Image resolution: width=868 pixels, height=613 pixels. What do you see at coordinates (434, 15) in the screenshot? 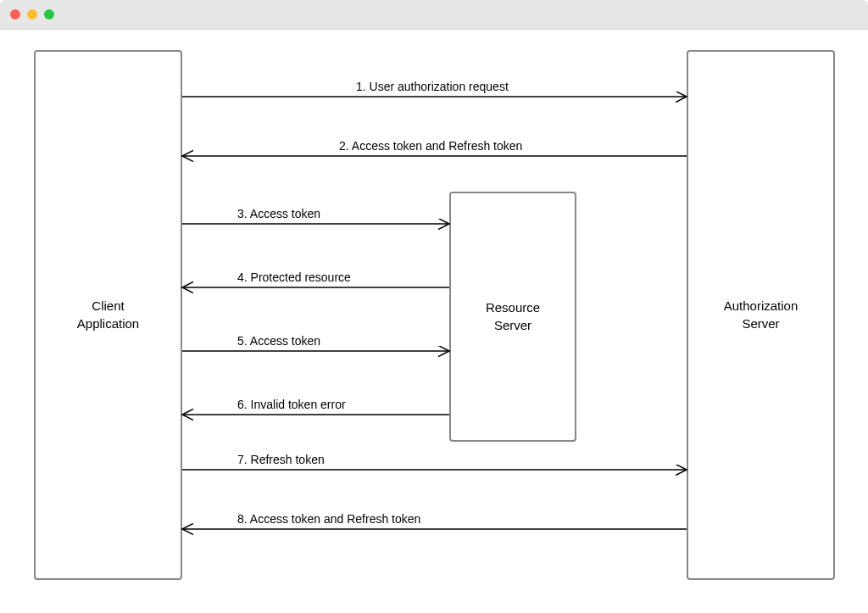
I see `window-titlebar` at bounding box center [434, 15].